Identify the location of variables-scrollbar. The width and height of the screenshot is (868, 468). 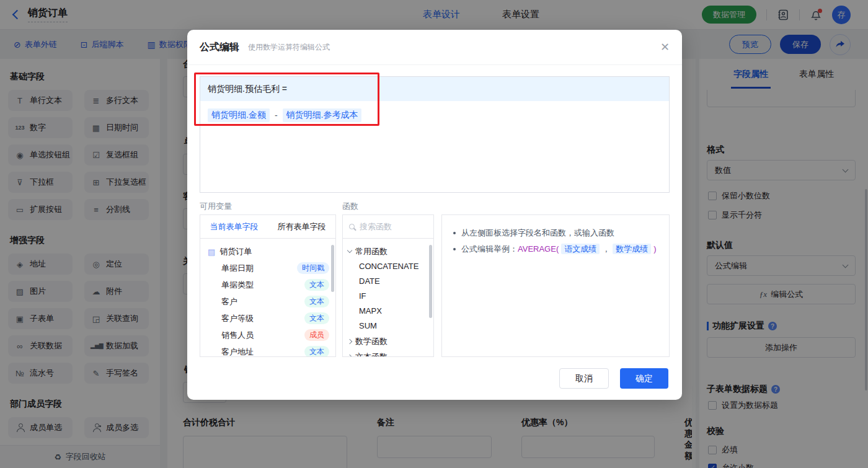
(332, 268).